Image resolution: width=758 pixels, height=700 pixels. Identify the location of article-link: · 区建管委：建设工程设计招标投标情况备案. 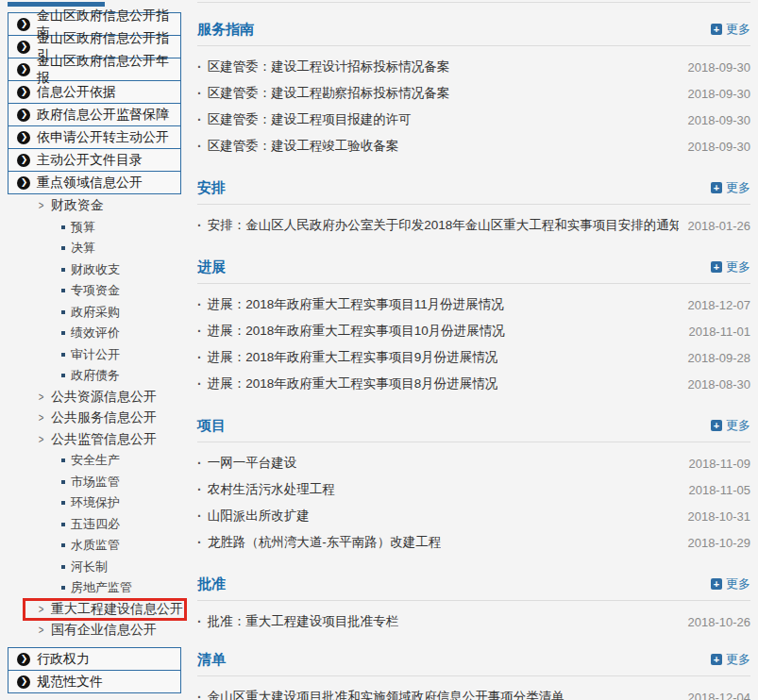
(323, 67).